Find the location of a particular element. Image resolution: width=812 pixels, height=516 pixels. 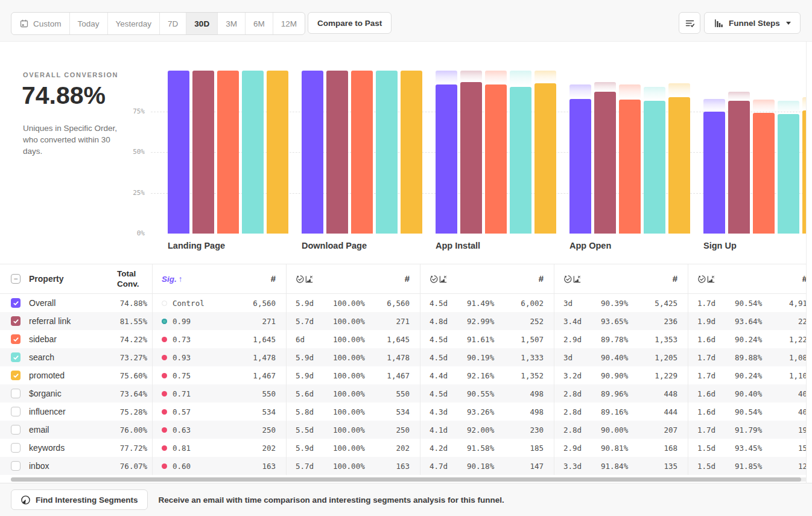

conversion-rate-value: 91.85% is located at coordinates (766, 466).